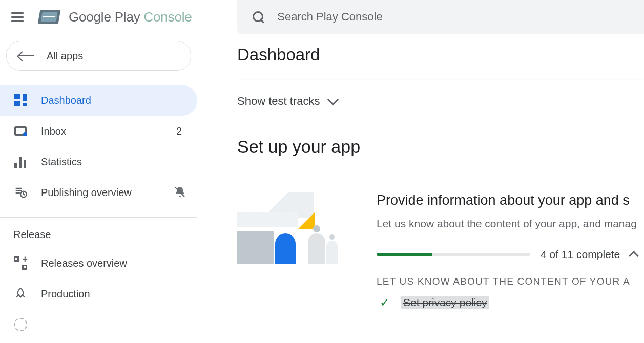 The image size is (644, 343). Describe the element at coordinates (66, 294) in the screenshot. I see `sidebar-item-label: Production` at that location.